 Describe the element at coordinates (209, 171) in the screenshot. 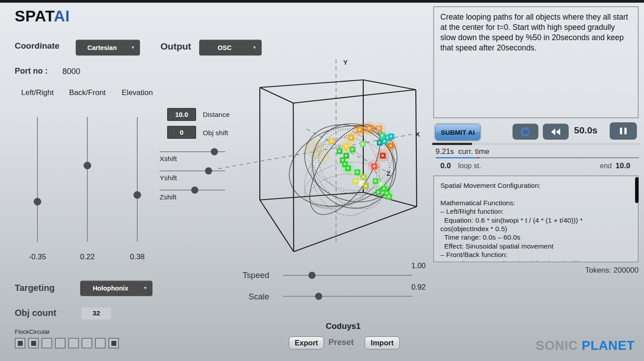

I see `yshift-knob` at that location.